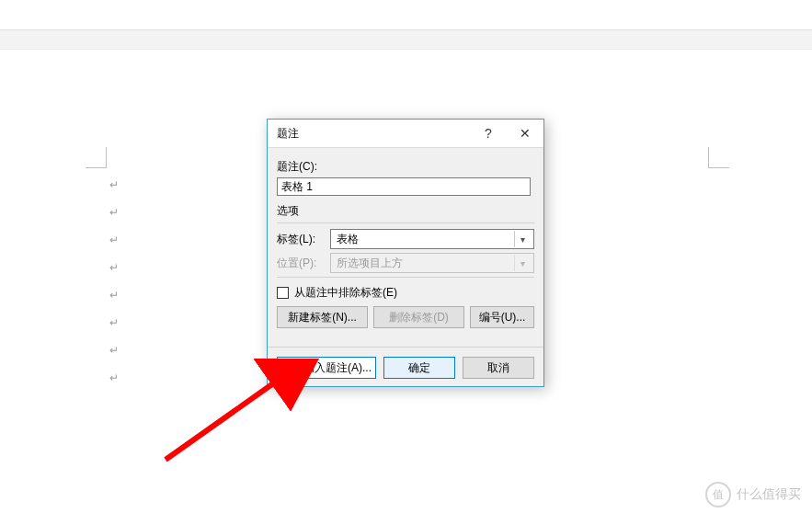  What do you see at coordinates (114, 281) in the screenshot?
I see `paragraph-marks-column: ↵ ↵ ↵ ↵ ↵ ↵ ↵ ↵` at bounding box center [114, 281].